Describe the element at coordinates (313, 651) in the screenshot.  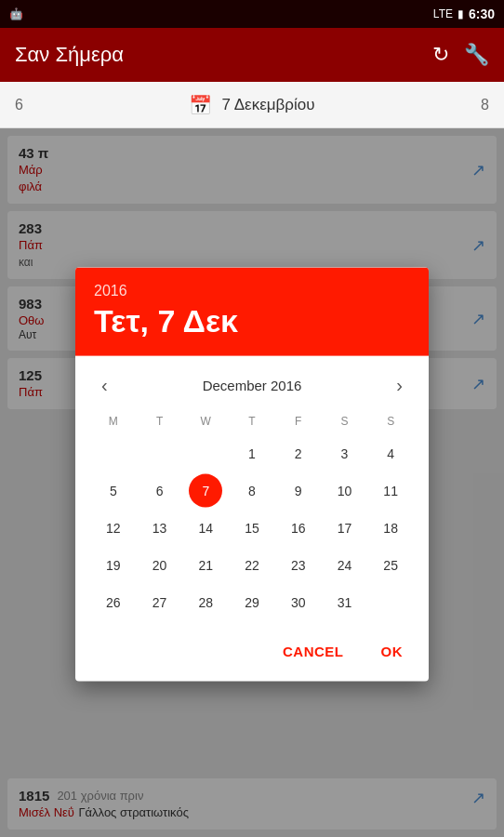
I see `cancel-button: CANCEL` at that location.